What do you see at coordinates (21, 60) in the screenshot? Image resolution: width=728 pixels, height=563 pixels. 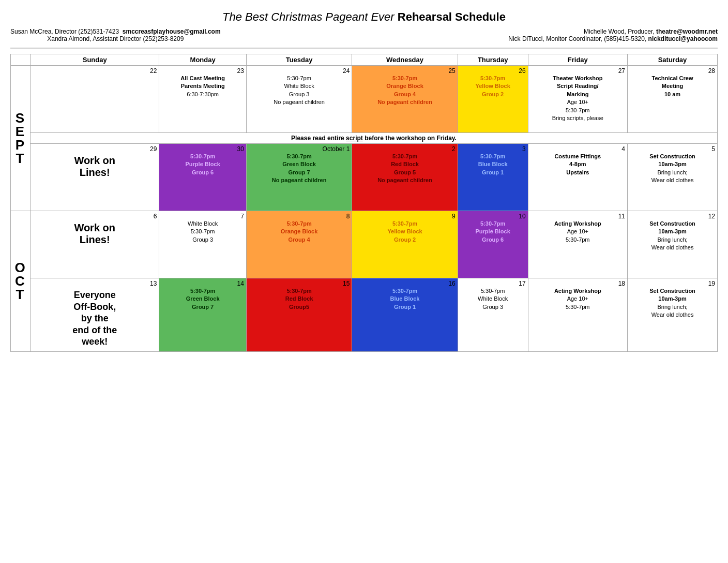 I see `label-header` at bounding box center [21, 60].